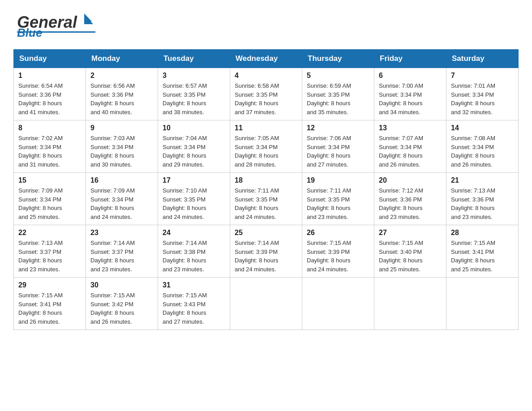 This screenshot has width=532, height=411. I want to click on day-number: 13, so click(410, 128).